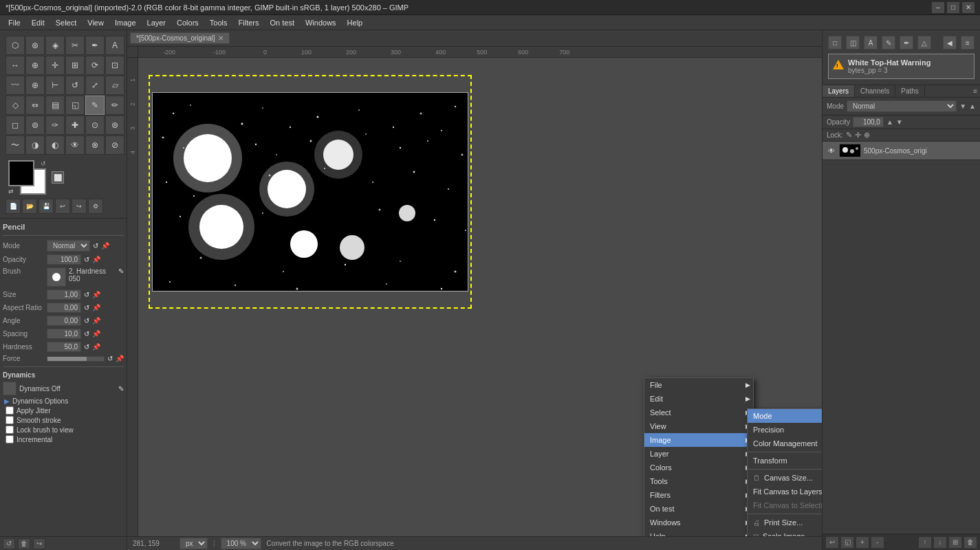  Describe the element at coordinates (55, 65) in the screenshot. I see `tool-move: ✛` at that location.